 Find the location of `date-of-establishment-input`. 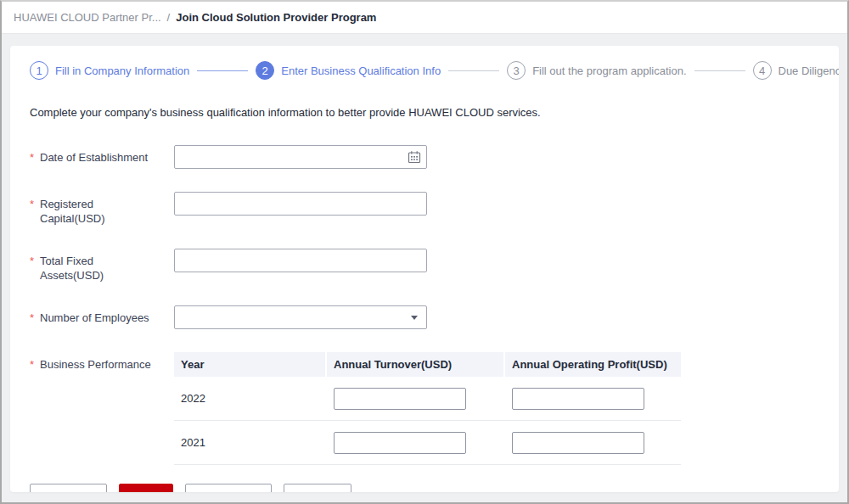

date-of-establishment-input is located at coordinates (301, 157).